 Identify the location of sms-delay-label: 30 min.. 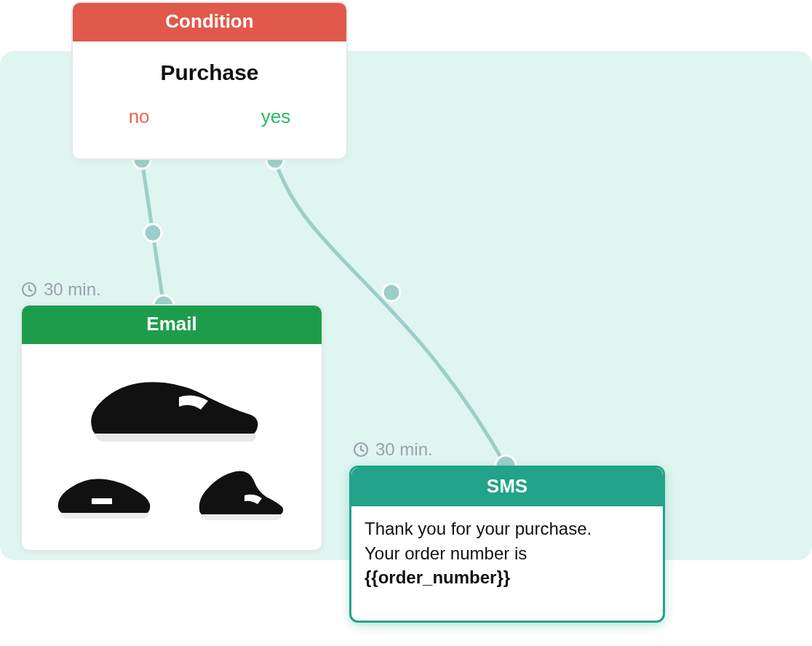
(393, 450).